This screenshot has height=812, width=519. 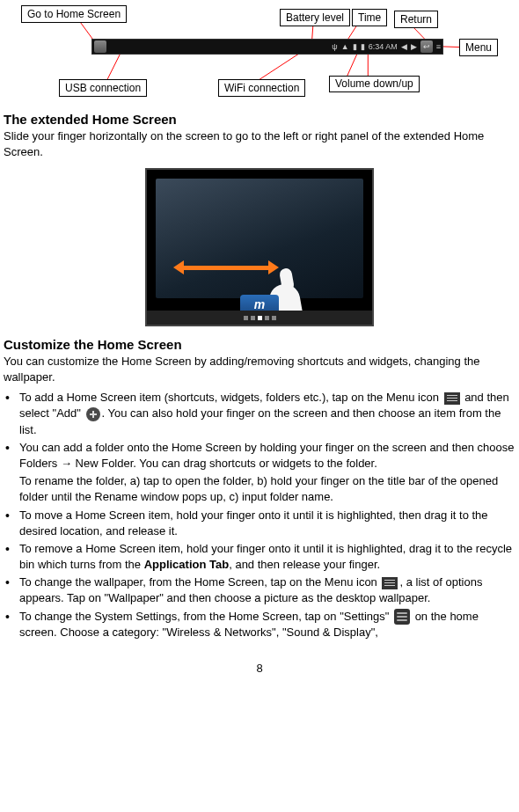 What do you see at coordinates (260, 473) in the screenshot?
I see `list-item: You can add a folder onto the Home Scree…` at bounding box center [260, 473].